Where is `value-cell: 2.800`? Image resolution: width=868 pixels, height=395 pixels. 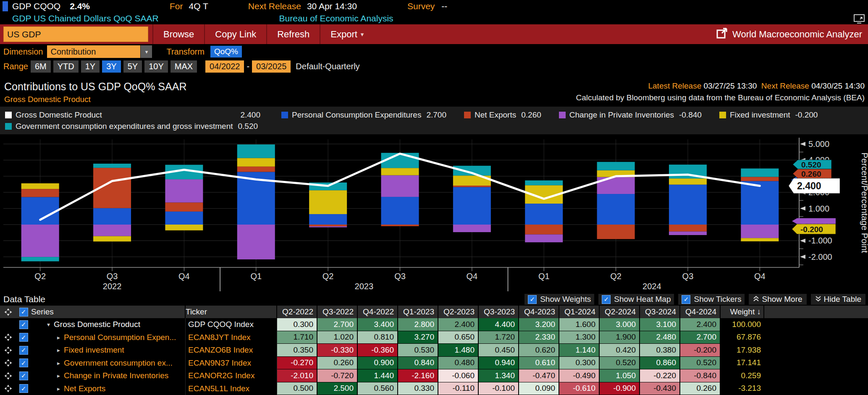
value-cell: 2.800 is located at coordinates (418, 325).